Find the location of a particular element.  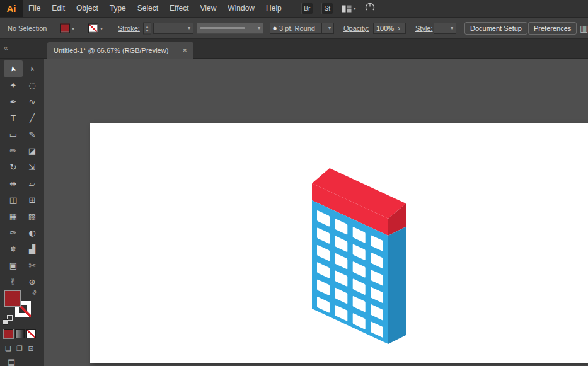

opacity-input is located at coordinates (386, 28).